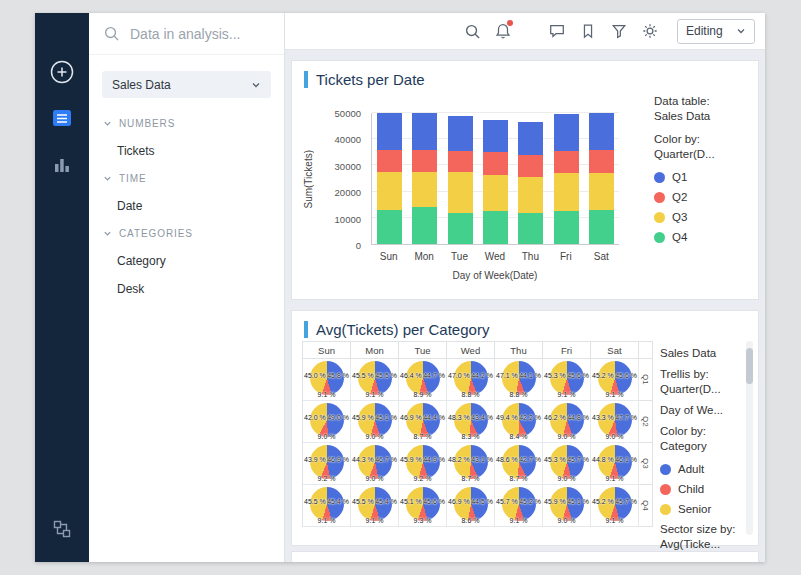 The image size is (801, 575). What do you see at coordinates (530, 178) in the screenshot?
I see `bar-thu` at bounding box center [530, 178].